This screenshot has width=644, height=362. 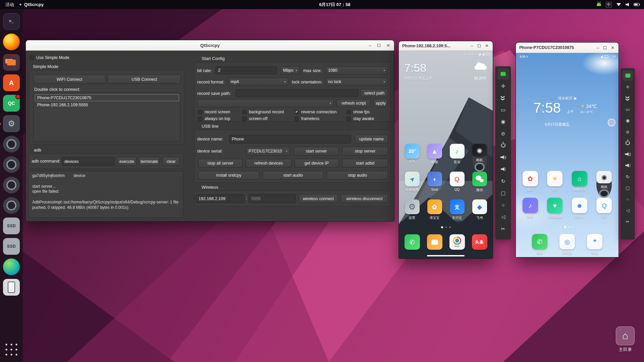 I want to click on phone1-app-音乐: ♪ 音乐, so click(x=457, y=158).